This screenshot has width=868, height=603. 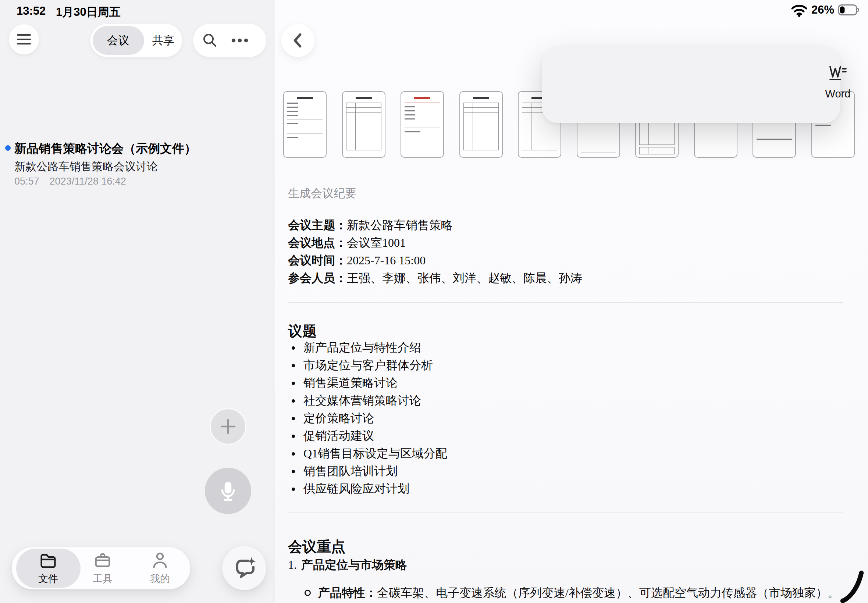 What do you see at coordinates (849, 10) in the screenshot?
I see `battery-icon` at bounding box center [849, 10].